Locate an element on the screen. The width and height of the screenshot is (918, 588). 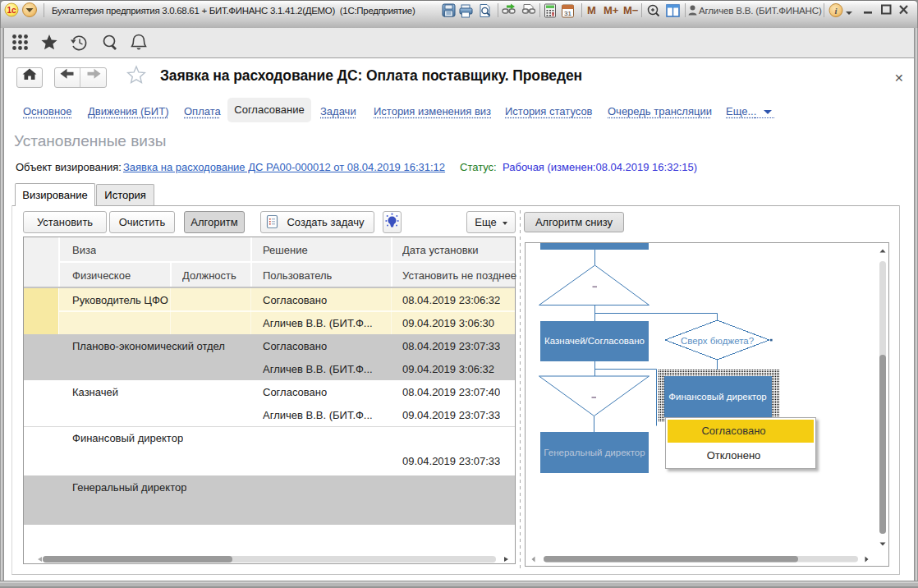
svg-text: Финансовый директор is located at coordinates (718, 397).